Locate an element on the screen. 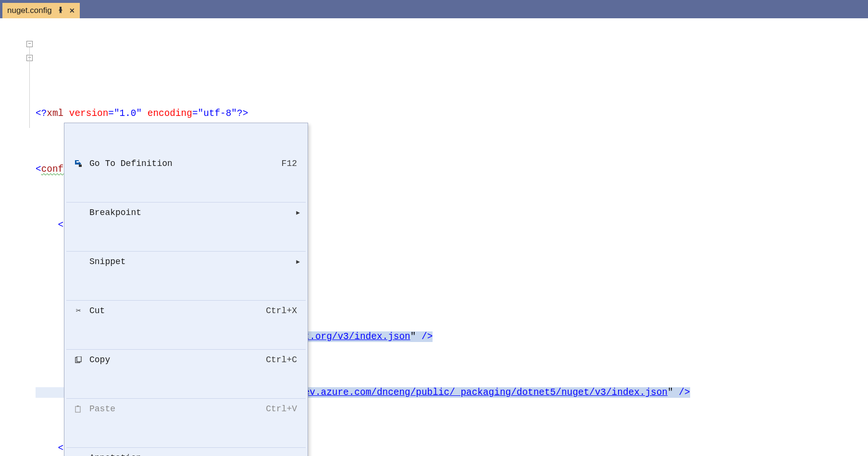 This screenshot has width=868, height=456. editor-tab: nuget.config ✕ is located at coordinates (41, 11).